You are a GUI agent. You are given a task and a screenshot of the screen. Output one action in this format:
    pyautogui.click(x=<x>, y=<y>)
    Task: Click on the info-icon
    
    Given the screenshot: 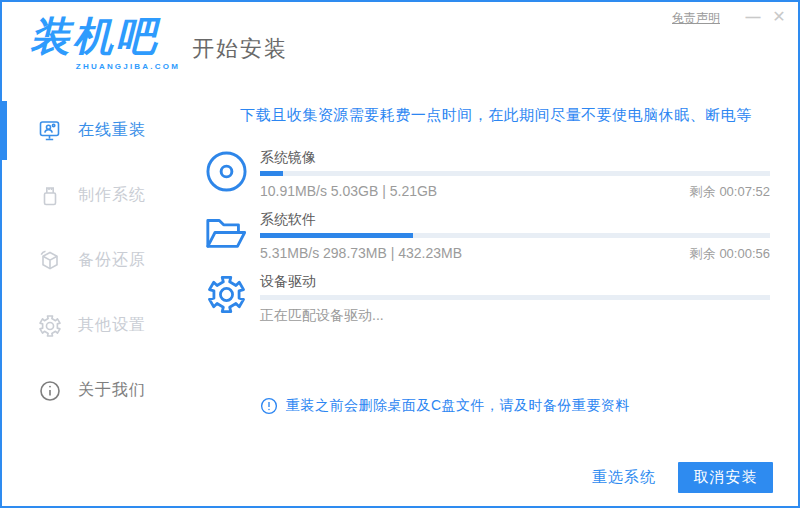 What is the action you would take?
    pyautogui.click(x=50, y=391)
    